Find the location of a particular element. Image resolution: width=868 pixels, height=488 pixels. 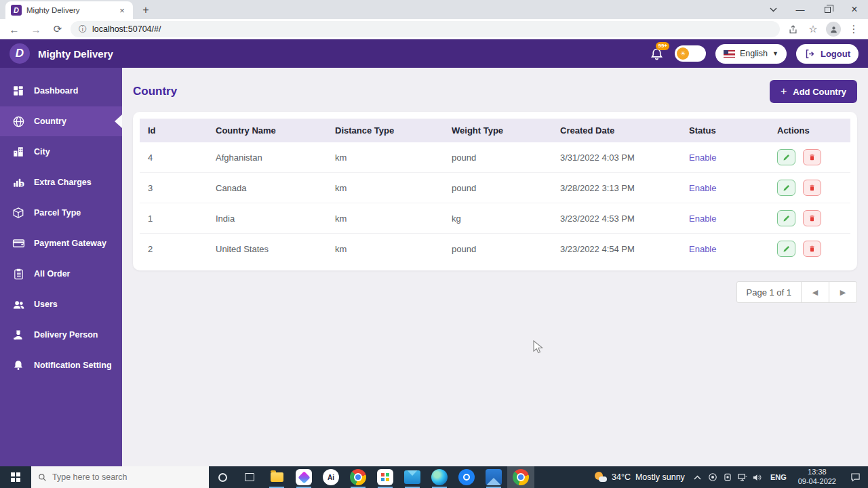

chrome-icon is located at coordinates (358, 477).